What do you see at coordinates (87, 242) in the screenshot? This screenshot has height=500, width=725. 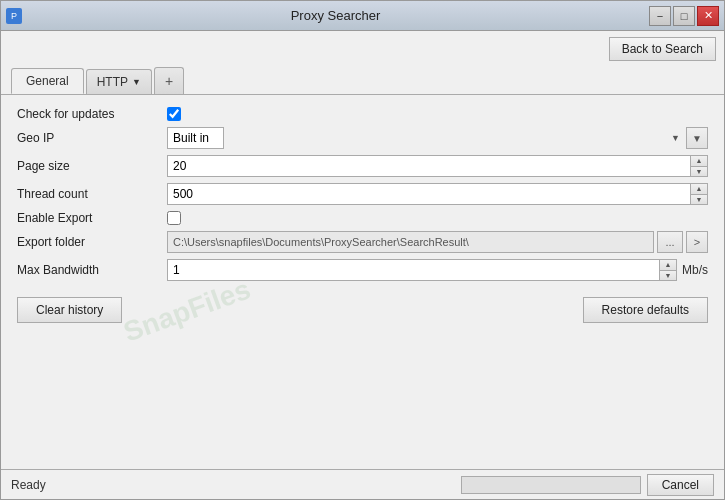 I see `export-folder-label: Export folder` at bounding box center [87, 242].